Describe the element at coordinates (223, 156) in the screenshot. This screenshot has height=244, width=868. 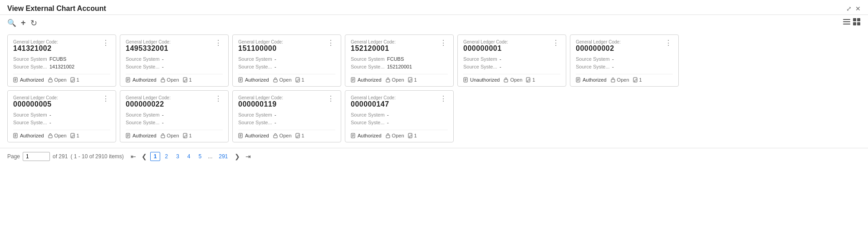
I see `page-291-btn: 291` at that location.